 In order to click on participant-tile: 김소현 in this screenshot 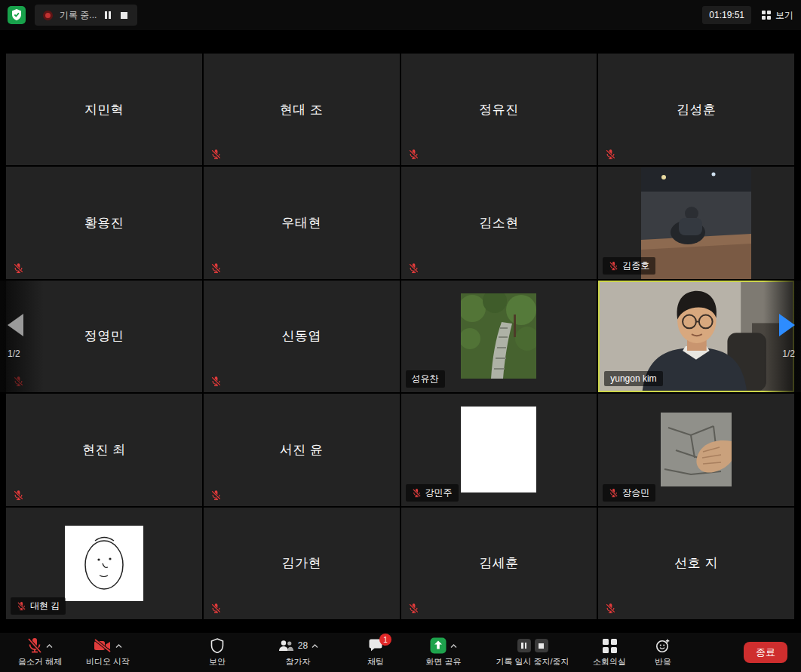, I will do `click(499, 222)`.